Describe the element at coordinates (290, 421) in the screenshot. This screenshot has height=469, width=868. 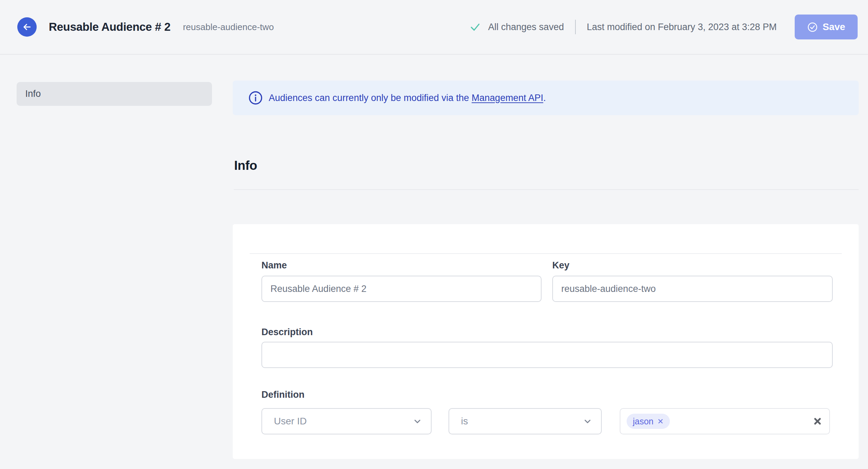
I see `trait-dropdown-value: User ID` at that location.